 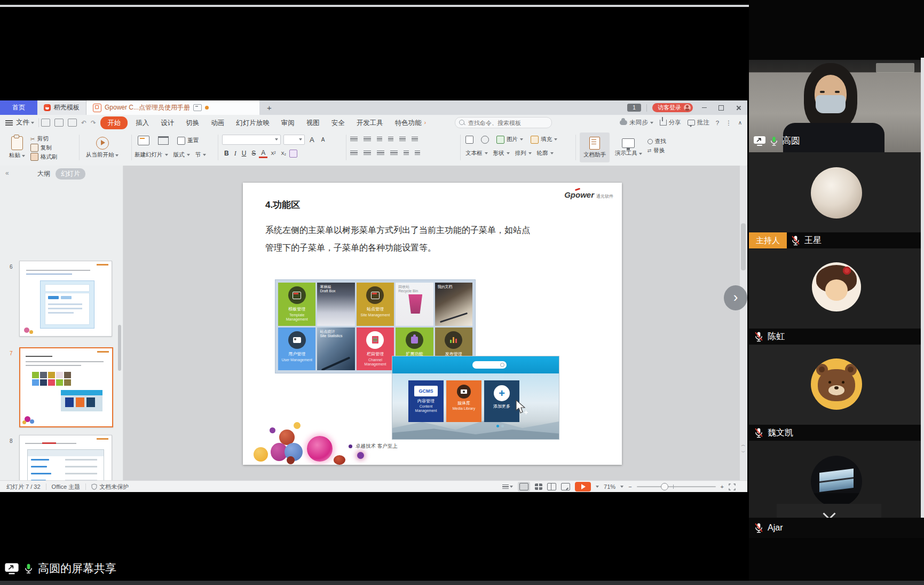 What do you see at coordinates (188, 141) in the screenshot?
I see `reset-button: 重置` at bounding box center [188, 141].